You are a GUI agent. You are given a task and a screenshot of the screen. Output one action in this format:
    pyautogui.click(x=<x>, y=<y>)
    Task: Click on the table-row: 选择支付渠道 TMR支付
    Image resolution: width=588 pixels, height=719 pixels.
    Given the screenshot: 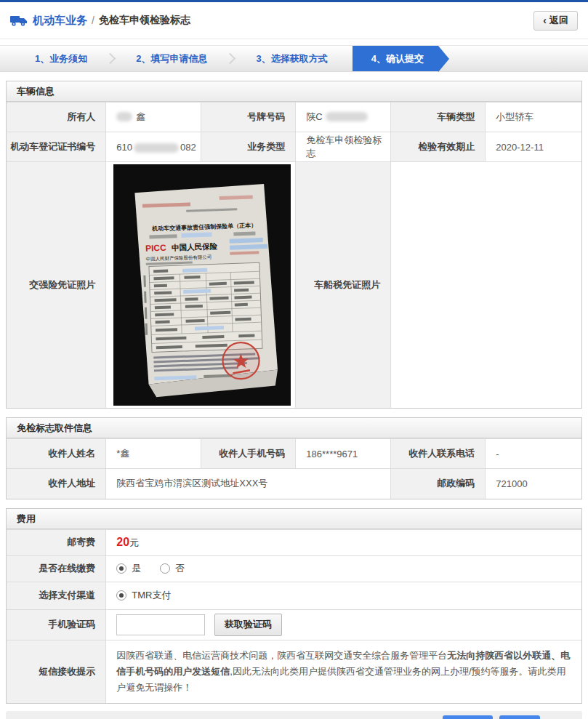 What is the action you would take?
    pyautogui.click(x=294, y=595)
    